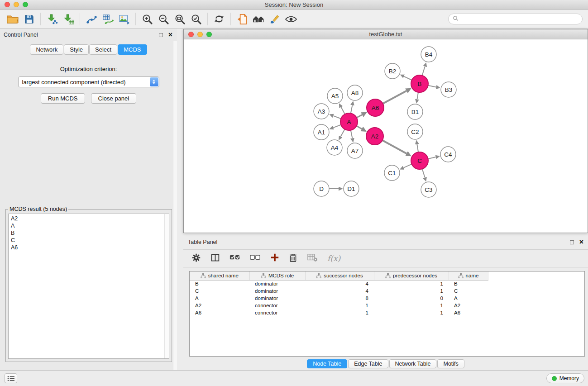  Describe the element at coordinates (275, 258) in the screenshot. I see `add-column-icon` at that location.